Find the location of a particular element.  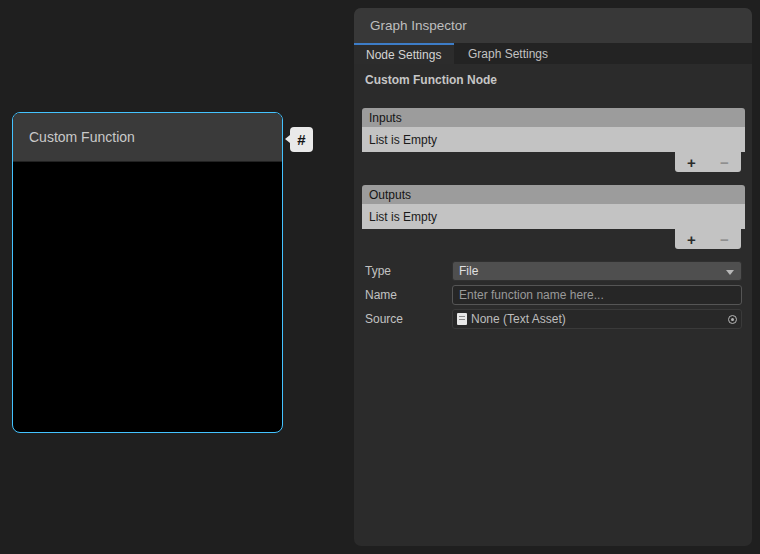

node-header: Custom Function is located at coordinates (148, 138).